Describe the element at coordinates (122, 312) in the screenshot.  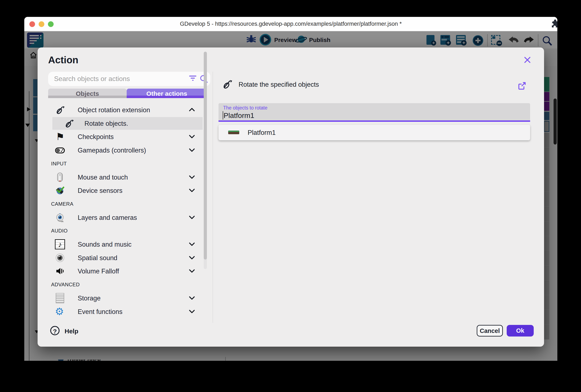
I see `list-item-event-functions: ⚙Event functions` at that location.